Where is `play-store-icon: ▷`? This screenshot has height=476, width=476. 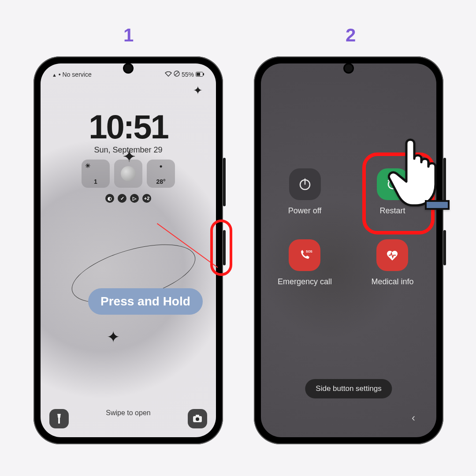 play-store-icon: ▷ is located at coordinates (134, 198).